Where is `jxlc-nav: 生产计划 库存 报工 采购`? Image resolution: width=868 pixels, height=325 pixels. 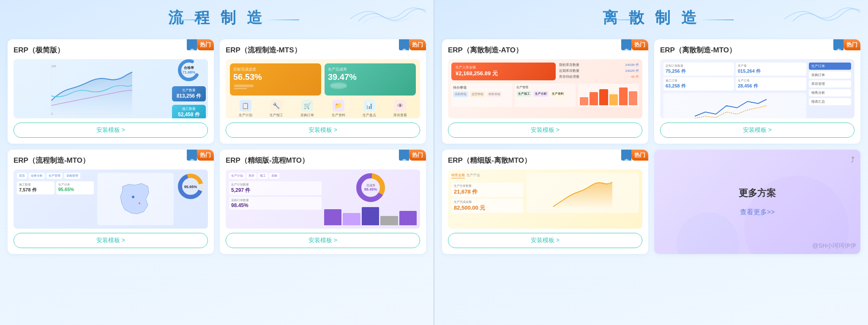
jxlc-nav: 生产计划 库存 报工 采购 is located at coordinates (276, 176).